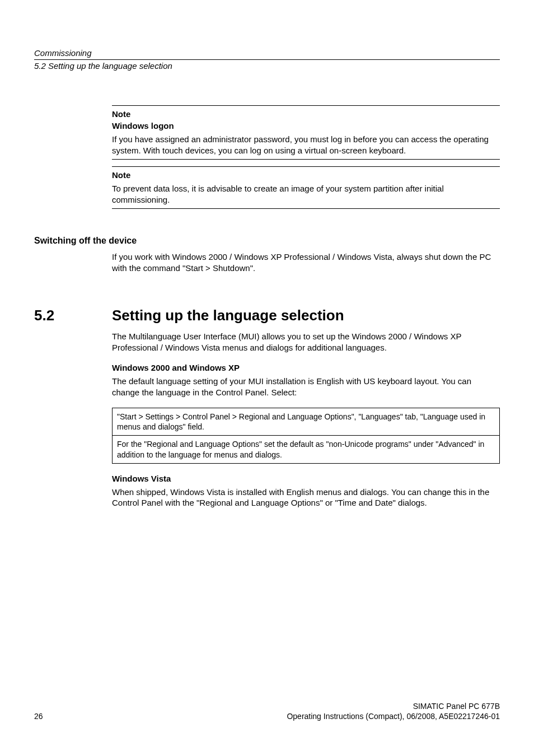 Image resolution: width=534 pixels, height=756 pixels. Describe the element at coordinates (39, 716) in the screenshot. I see `page-number: 26` at that location.